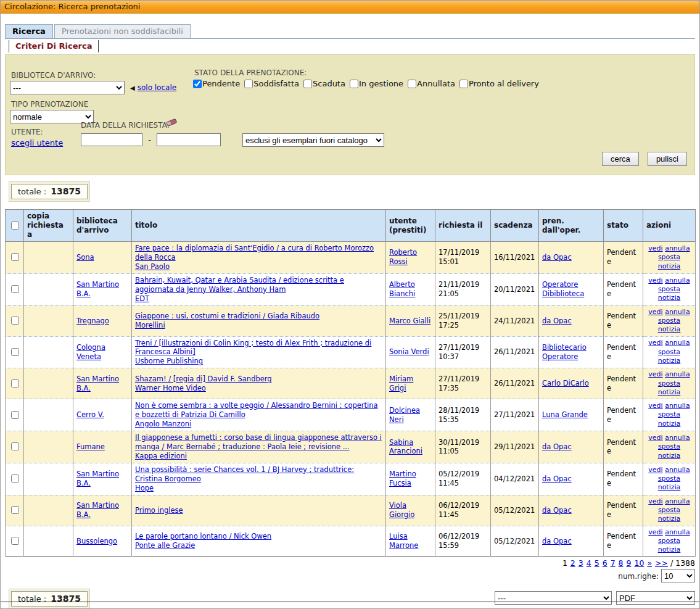 Image resolution: width=700 pixels, height=609 pixels. What do you see at coordinates (15, 226) in the screenshot?
I see `select-all-checkbox` at bounding box center [15, 226].